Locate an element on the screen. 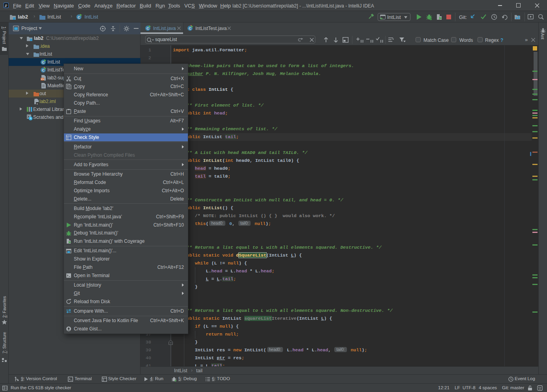 The width and height of the screenshot is (547, 392). svg-text: IJ is located at coordinates (6, 6).